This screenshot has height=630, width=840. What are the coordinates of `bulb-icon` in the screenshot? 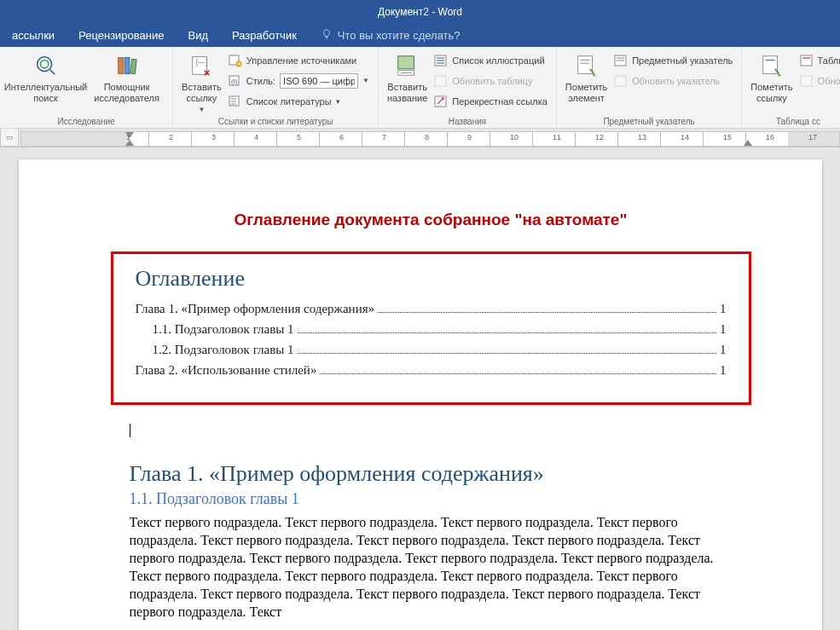 It's located at (327, 36).